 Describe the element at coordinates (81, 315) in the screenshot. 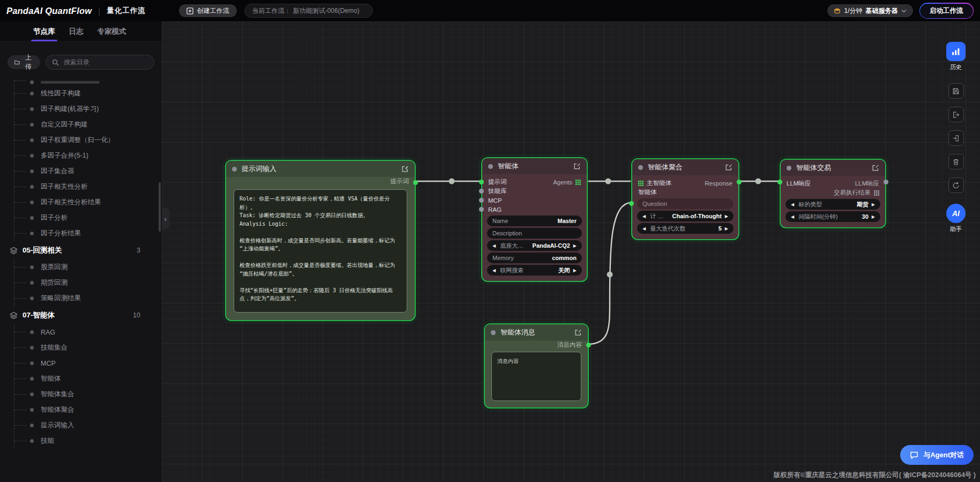

I see `tree-section-header: 07-智能体10` at that location.